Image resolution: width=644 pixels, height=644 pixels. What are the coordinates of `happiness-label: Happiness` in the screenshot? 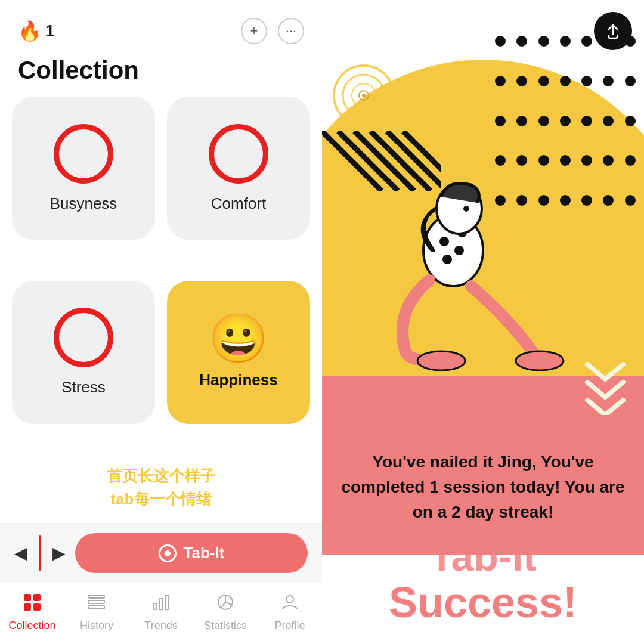 It's located at (239, 380).